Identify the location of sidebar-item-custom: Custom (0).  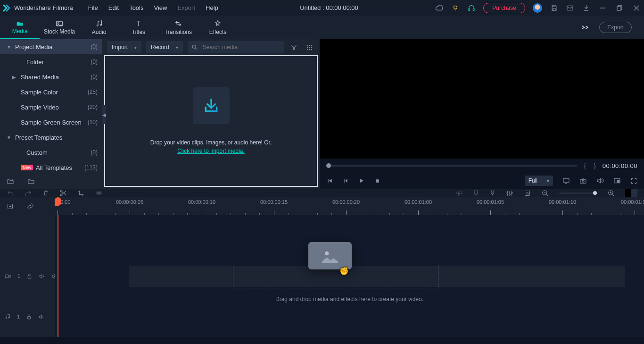
(51, 152).